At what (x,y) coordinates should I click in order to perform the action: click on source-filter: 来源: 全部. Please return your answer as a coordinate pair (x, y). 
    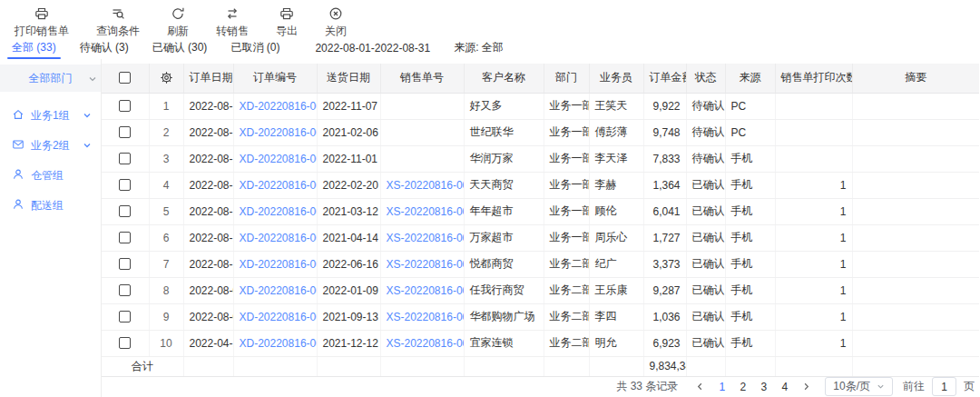
    Looking at the image, I should click on (479, 47).